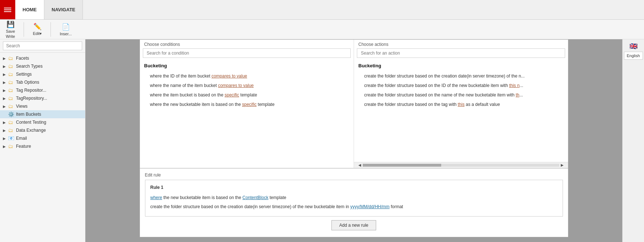  I want to click on sidebar-item-tag-repository1: ▶ 🗂 Tag Repositor..., so click(43, 90).